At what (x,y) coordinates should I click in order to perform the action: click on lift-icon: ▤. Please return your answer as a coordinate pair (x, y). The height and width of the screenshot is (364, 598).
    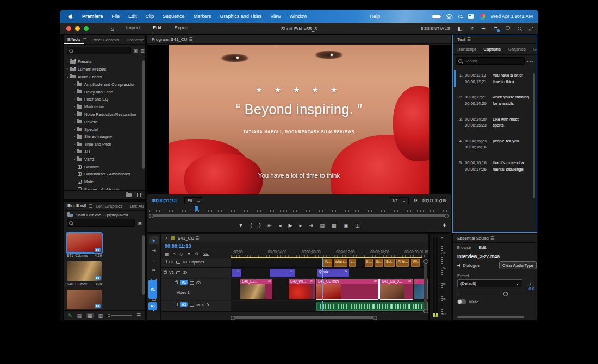
    Looking at the image, I should click on (322, 225).